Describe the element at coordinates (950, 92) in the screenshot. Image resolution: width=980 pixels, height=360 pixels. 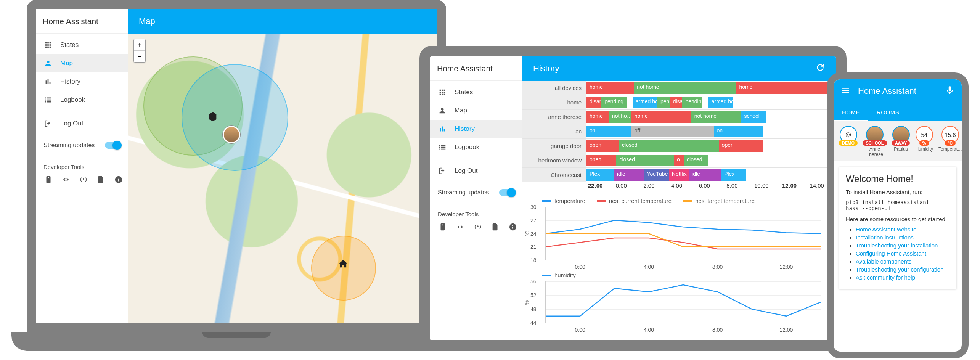
I see `mic-icon` at that location.